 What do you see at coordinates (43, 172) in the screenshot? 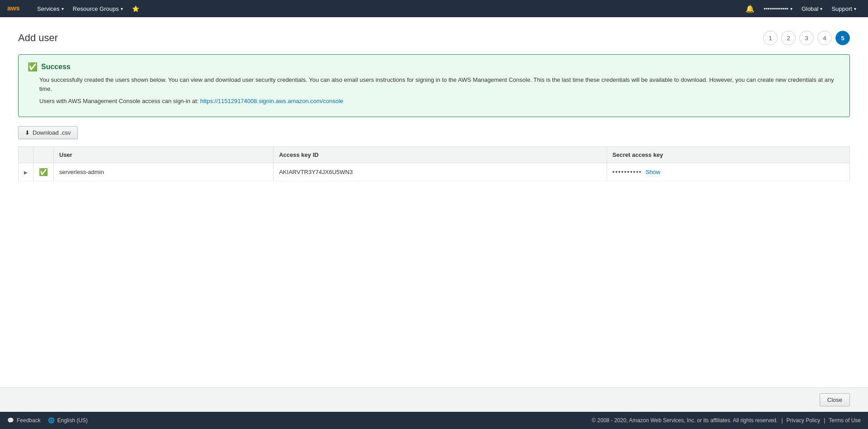
I see `row-success-icon: ✅` at bounding box center [43, 172].